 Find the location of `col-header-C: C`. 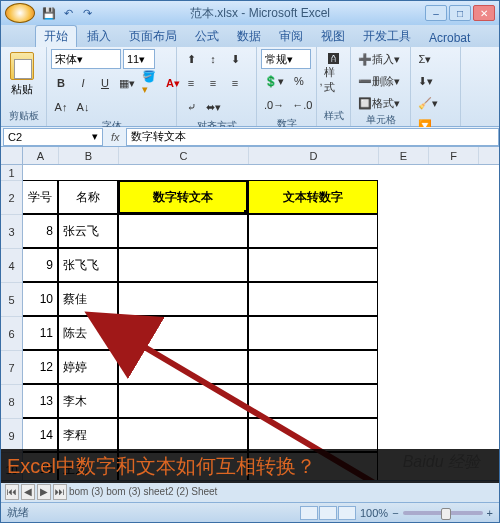

col-header-C: C is located at coordinates (184, 156).